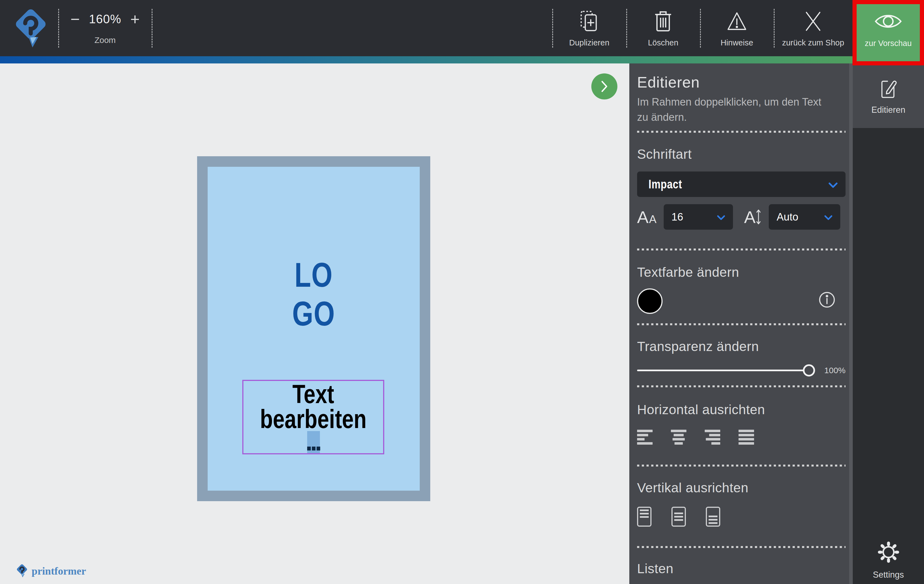 This screenshot has width=924, height=584. I want to click on preview-button: zur Vorschau, so click(888, 33).